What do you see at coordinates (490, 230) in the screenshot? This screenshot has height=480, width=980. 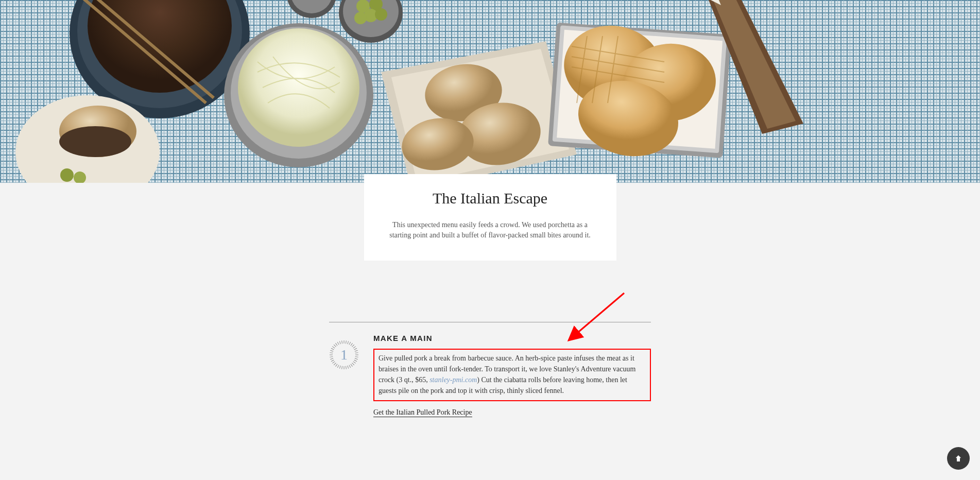 I see `hero-description: This unexpected menu easily feeds a crow…` at bounding box center [490, 230].